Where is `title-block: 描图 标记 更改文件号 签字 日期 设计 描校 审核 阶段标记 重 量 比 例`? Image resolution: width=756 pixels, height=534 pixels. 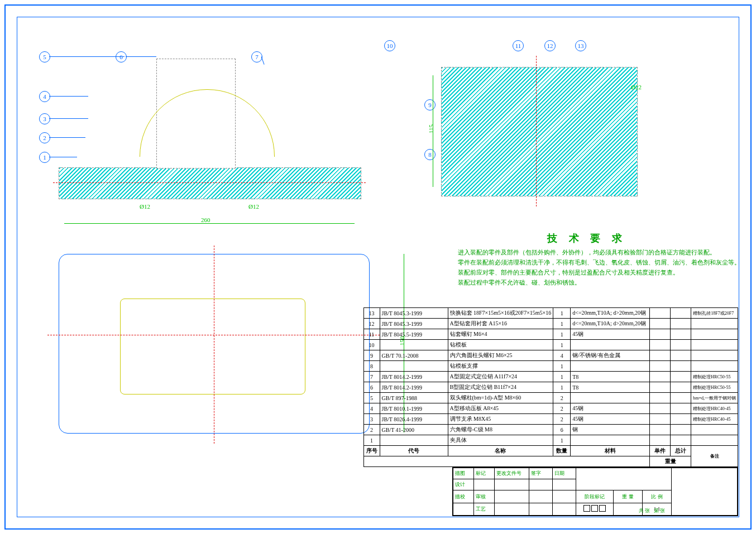 title-block: 描图 标记 更改文件号 签字 日期 设计 描校 审核 阶段标记 重 量 比 例 is located at coordinates (595, 492).